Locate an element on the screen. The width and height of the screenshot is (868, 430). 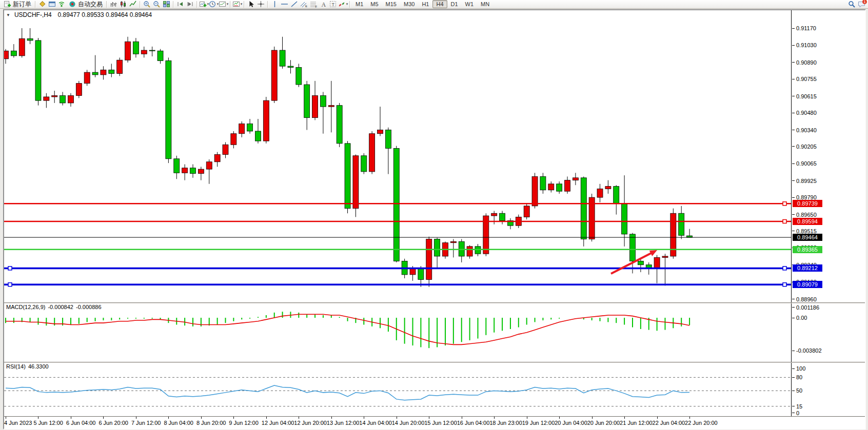
price-axis: 0.911700.910300.908900.907550.906150.904… is located at coordinates (828, 156).